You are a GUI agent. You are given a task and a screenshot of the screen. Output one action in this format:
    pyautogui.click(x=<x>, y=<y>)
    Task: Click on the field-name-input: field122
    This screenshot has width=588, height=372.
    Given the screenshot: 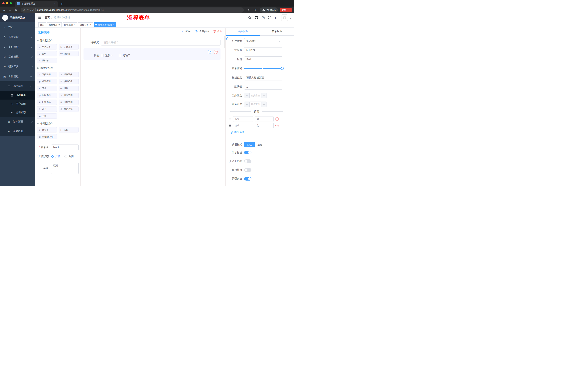 What is the action you would take?
    pyautogui.click(x=263, y=50)
    